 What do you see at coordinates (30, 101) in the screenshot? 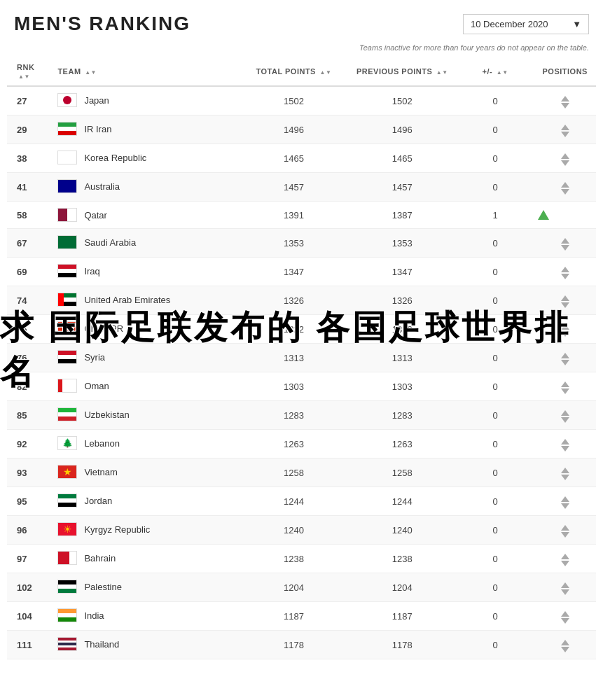
I see `rank-cell: 27` at bounding box center [30, 101].